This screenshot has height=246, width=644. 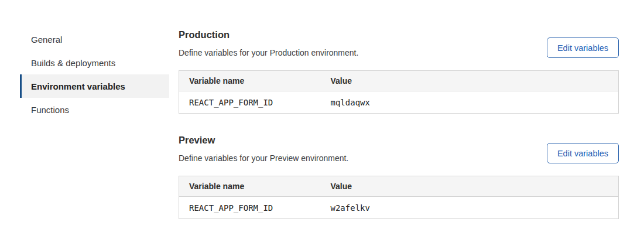 What do you see at coordinates (583, 48) in the screenshot?
I see `edit-variables-button-production: Edit variables` at bounding box center [583, 48].